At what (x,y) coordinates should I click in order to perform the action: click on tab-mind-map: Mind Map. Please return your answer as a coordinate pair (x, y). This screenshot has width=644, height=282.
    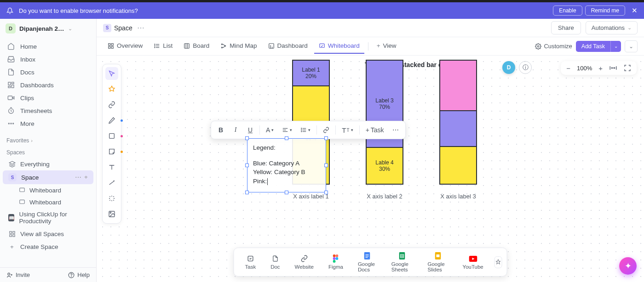
    Looking at the image, I should click on (238, 46).